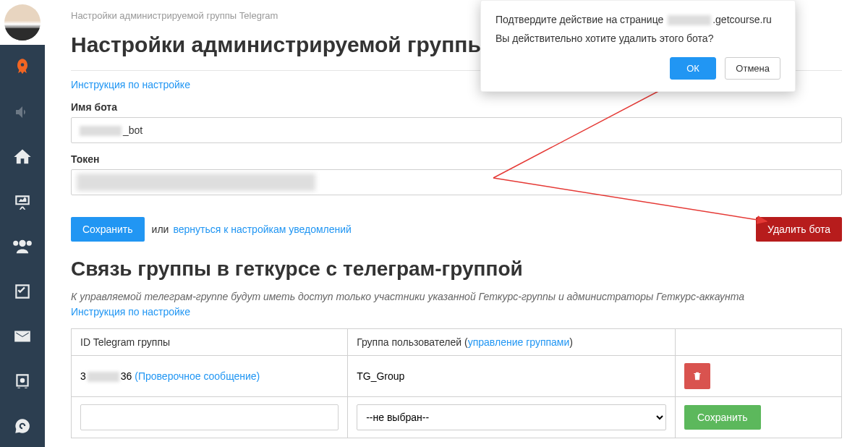  What do you see at coordinates (22, 425) in the screenshot?
I see `sidebar-item-chat` at bounding box center [22, 425].